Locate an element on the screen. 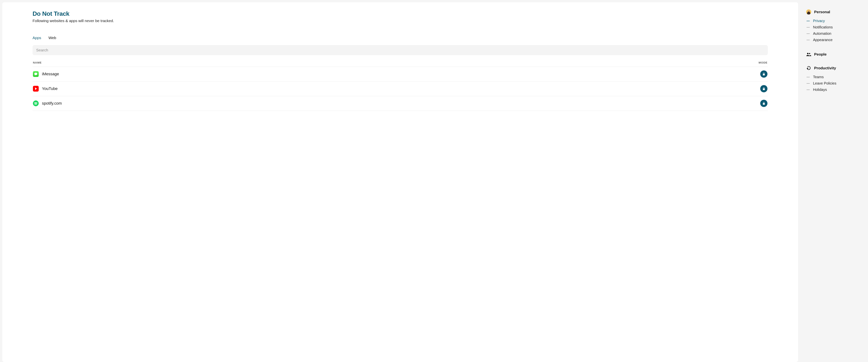 The image size is (868, 362). page-title: Do Not Track is located at coordinates (400, 13).